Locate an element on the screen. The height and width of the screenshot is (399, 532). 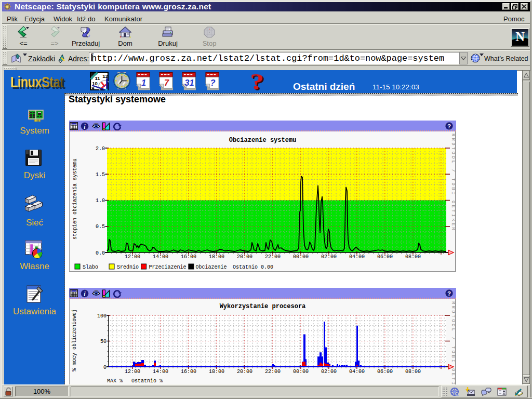
svg-text: 0.5 is located at coordinates (100, 227).